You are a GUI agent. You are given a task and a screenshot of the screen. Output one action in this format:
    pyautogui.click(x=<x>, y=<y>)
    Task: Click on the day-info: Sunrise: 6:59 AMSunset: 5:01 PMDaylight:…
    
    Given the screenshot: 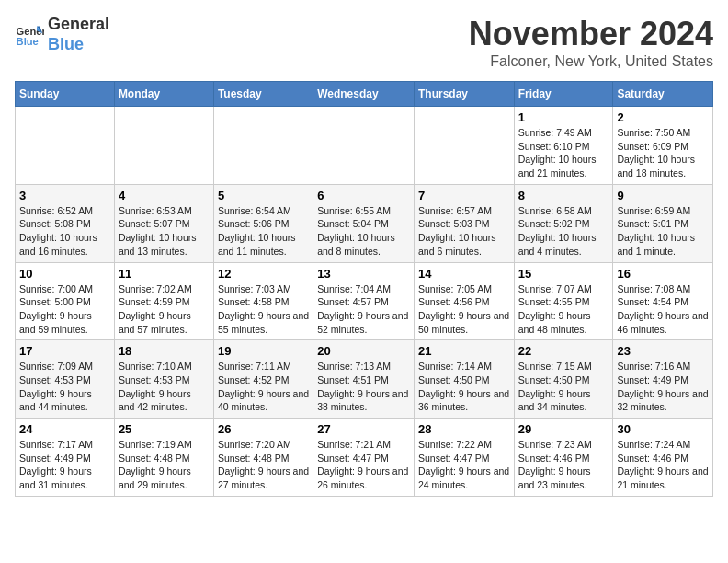 What is the action you would take?
    pyautogui.click(x=663, y=232)
    